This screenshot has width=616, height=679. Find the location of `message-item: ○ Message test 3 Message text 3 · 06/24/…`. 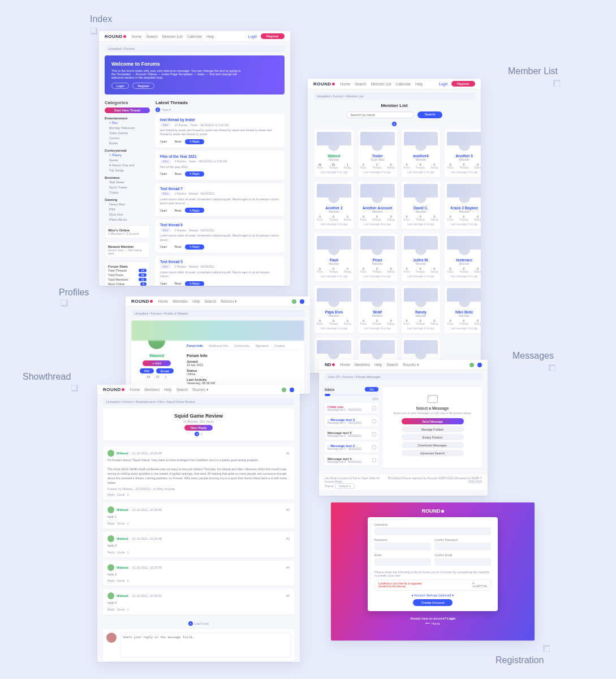

message-item: ○ Message test 3 Message text 3 · 06/24/… is located at coordinates (352, 421).